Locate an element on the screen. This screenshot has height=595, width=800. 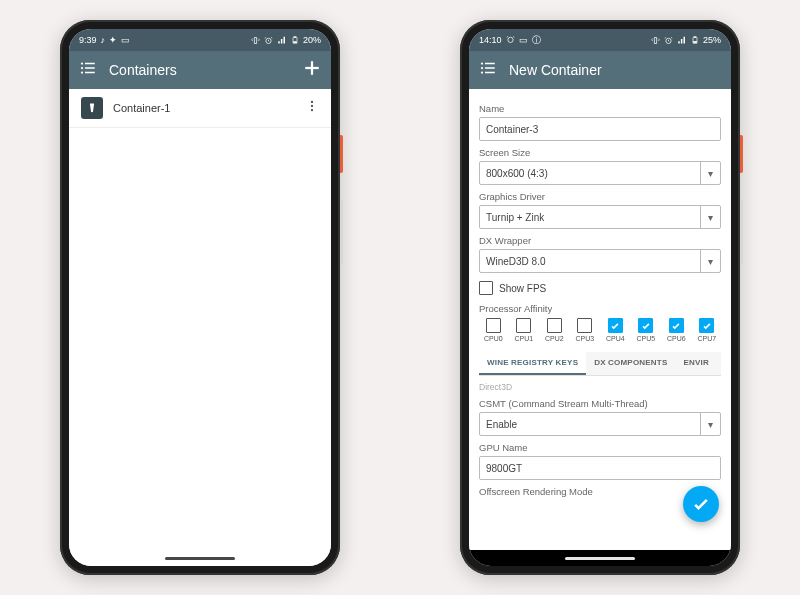
tiktok-icon: ♪ is located at coordinates (104, 40).